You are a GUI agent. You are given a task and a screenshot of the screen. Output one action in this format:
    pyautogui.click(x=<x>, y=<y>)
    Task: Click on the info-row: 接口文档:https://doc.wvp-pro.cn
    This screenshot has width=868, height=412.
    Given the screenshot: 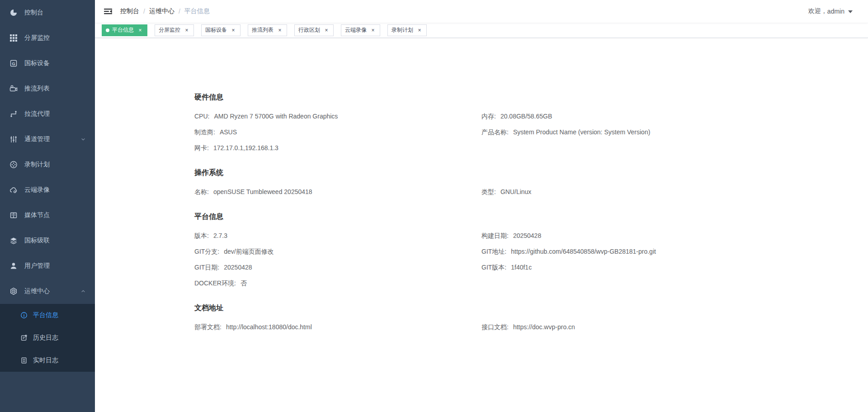 What is the action you would take?
    pyautogui.click(x=665, y=327)
    